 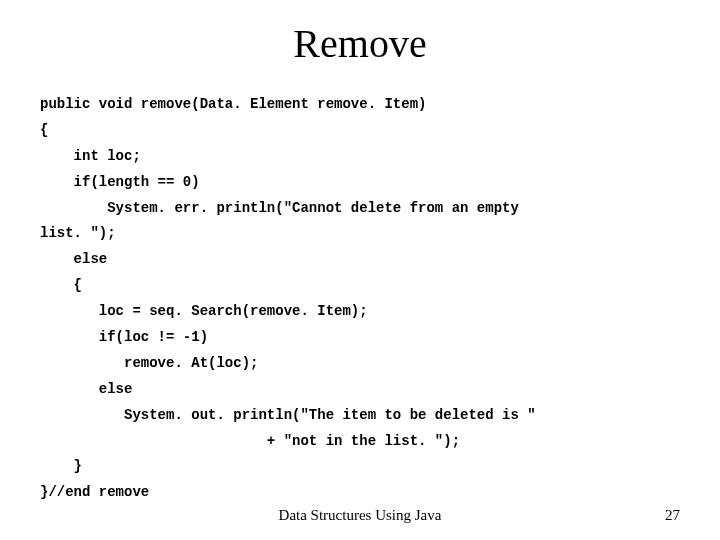 I want to click on page-number: 27, so click(x=672, y=516).